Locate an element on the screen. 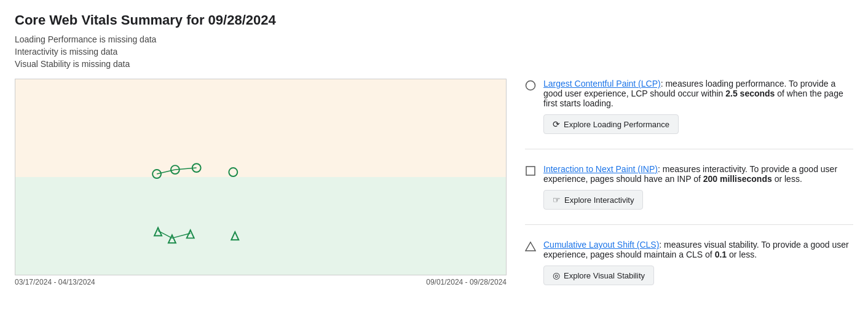 Image resolution: width=868 pixels, height=327 pixels. explore-lcp-button: ⟳ Explore Loading Performance is located at coordinates (611, 124).